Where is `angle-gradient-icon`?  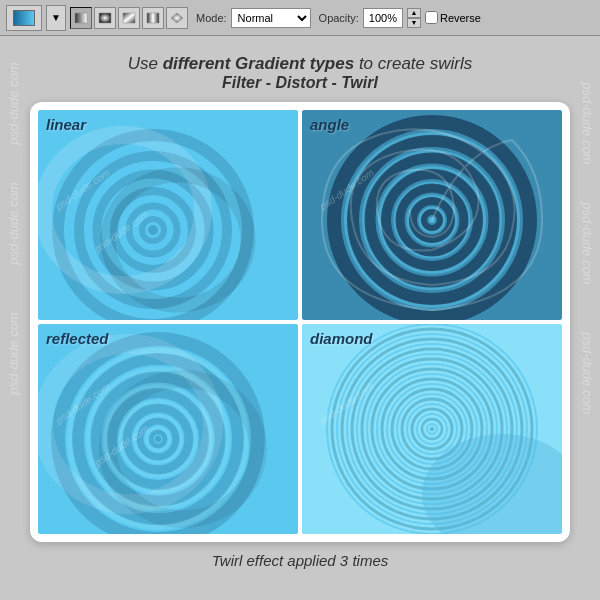
angle-gradient-icon is located at coordinates (129, 18).